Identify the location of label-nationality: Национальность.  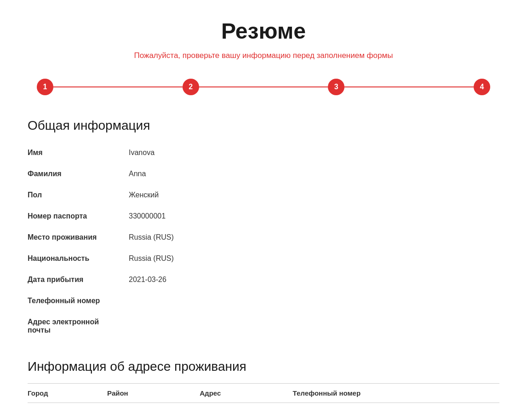
(78, 259).